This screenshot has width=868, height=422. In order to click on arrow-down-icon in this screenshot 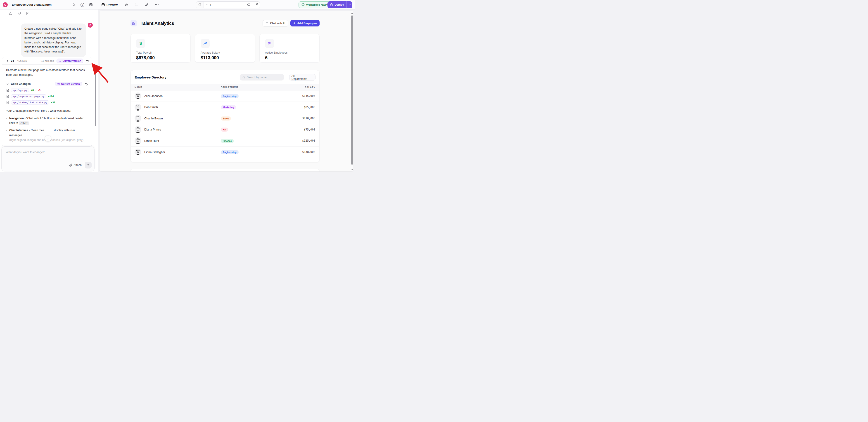, I will do `click(48, 138)`.